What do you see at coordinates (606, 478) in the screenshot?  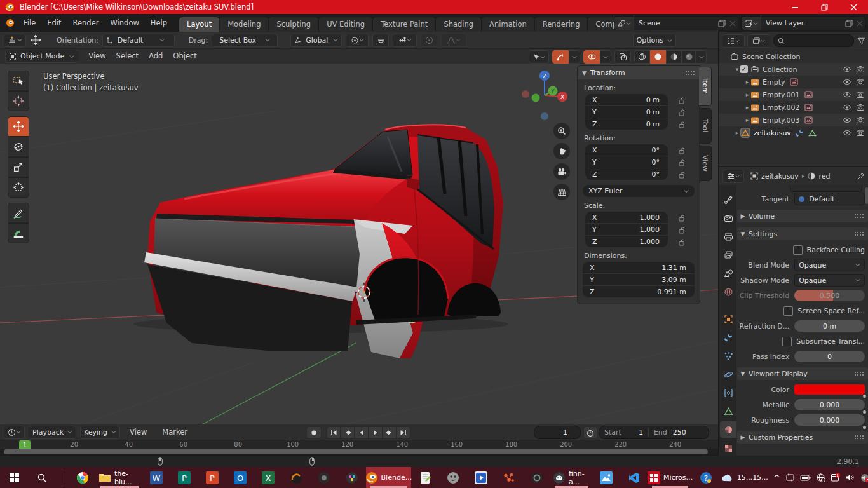 I see `taskbar-photos` at bounding box center [606, 478].